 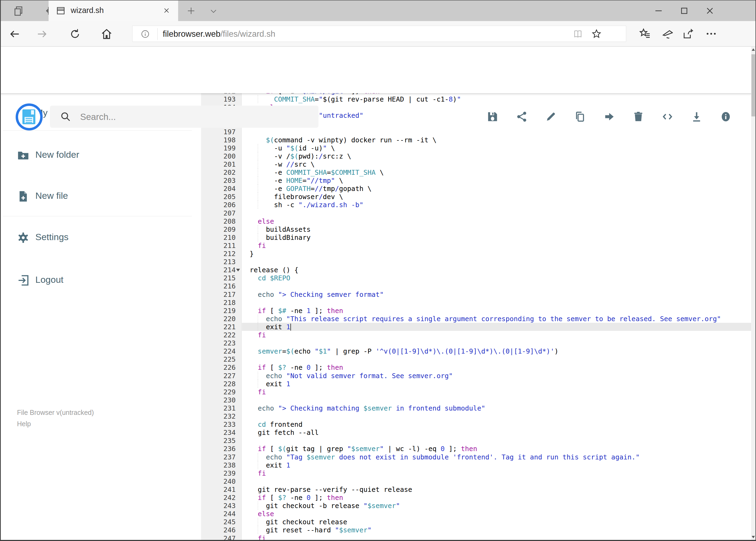 I want to click on scroll-up-arrow-icon, so click(x=753, y=49).